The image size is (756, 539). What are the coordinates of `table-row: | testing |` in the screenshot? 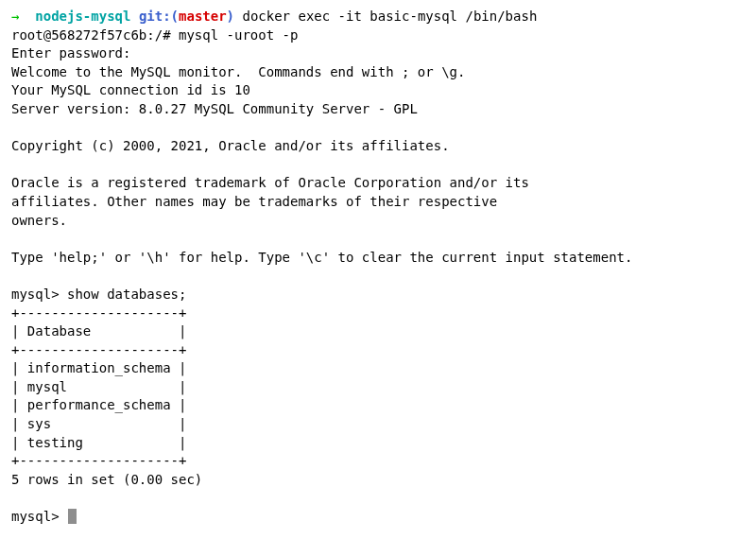 It's located at (378, 443).